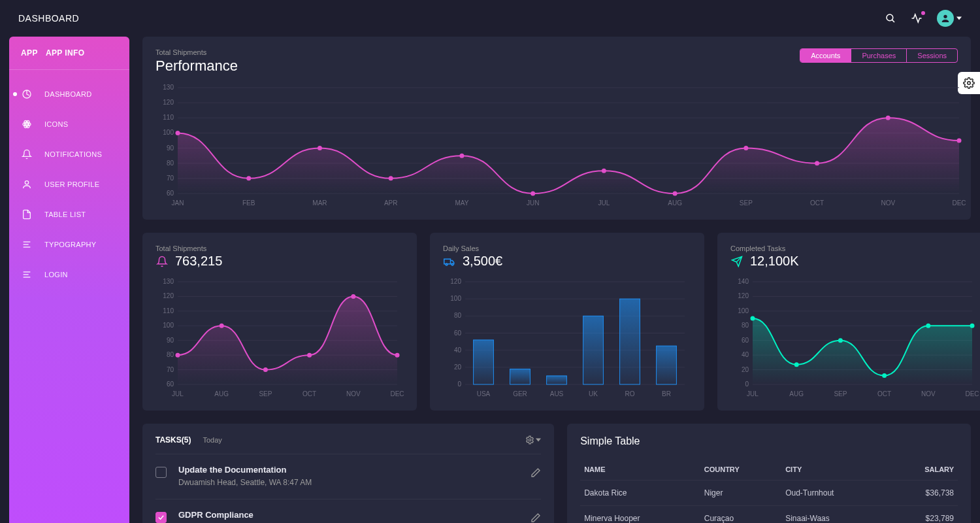 Image resolution: width=980 pixels, height=523 pixels. I want to click on task-row: Update the DocumentationDwuamish Head, S…, so click(348, 476).